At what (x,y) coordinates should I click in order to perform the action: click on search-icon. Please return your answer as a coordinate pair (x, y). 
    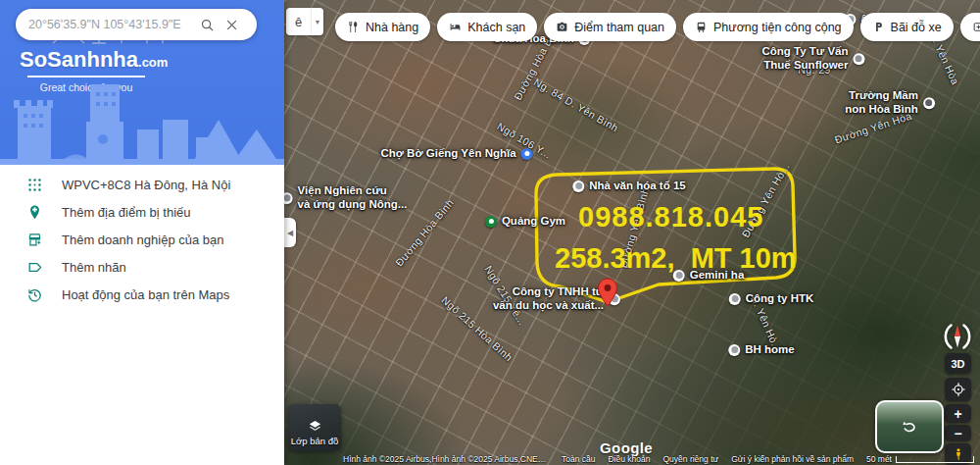
    Looking at the image, I should click on (208, 26).